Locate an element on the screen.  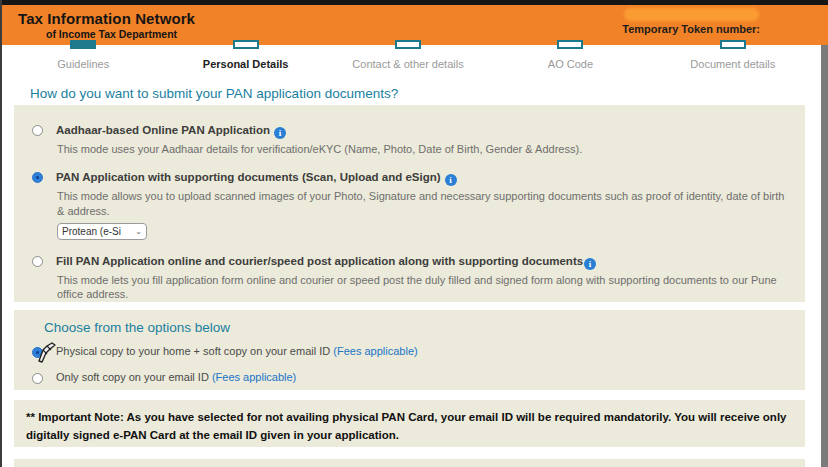
esign-provider-value: Protean (e-Si is located at coordinates (92, 232).